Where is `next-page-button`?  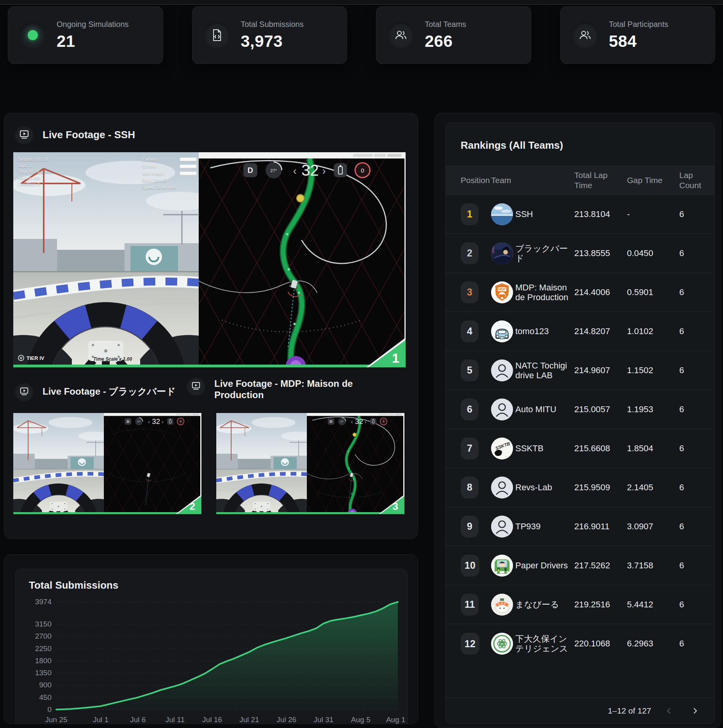
next-page-button is located at coordinates (695, 711).